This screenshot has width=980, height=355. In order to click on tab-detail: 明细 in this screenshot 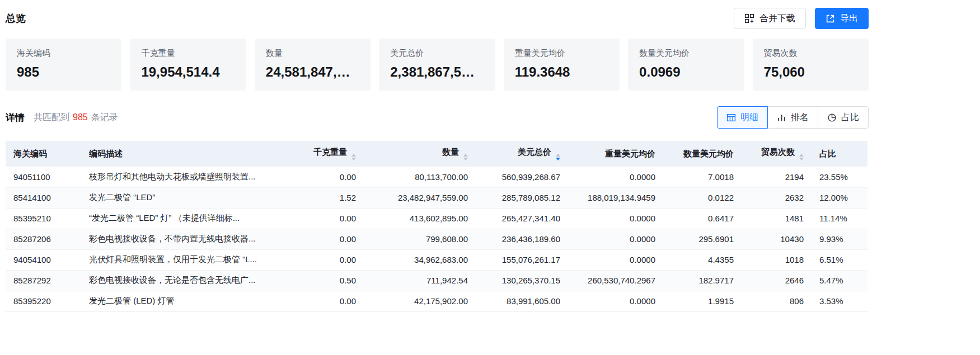, I will do `click(742, 117)`.